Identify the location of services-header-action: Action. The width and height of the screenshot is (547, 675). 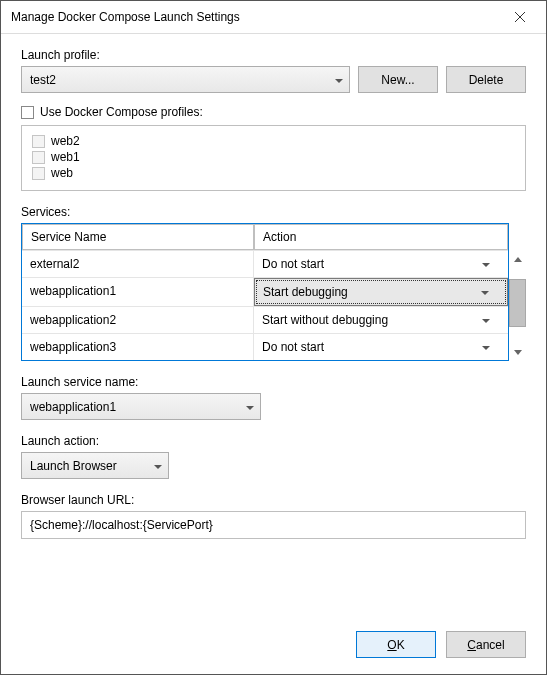
(381, 237).